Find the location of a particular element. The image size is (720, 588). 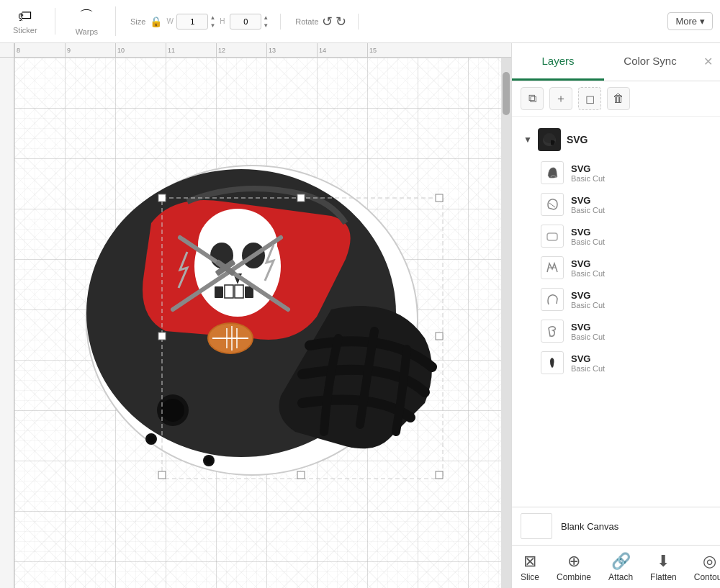

scrollbar-thumb is located at coordinates (506, 94).